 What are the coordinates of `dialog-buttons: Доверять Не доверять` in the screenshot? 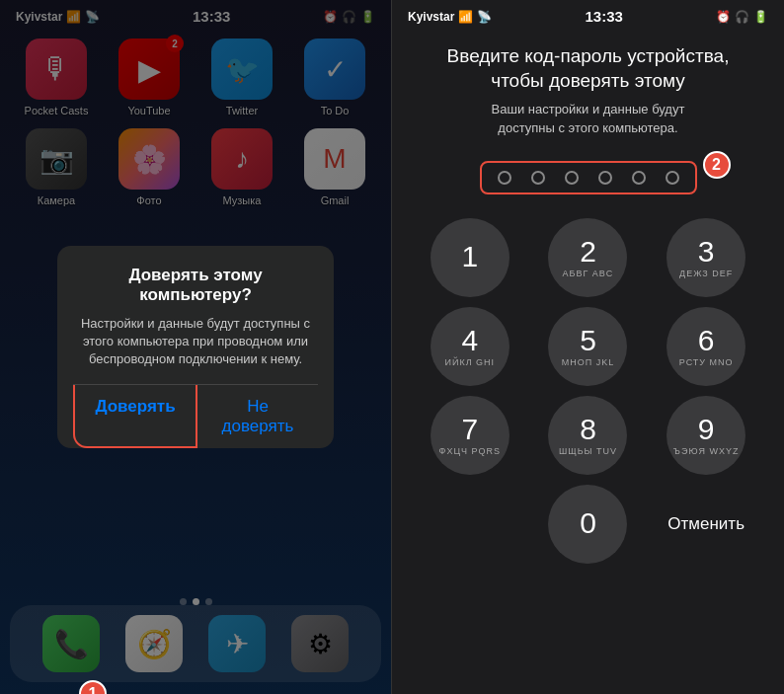 It's located at (196, 417).